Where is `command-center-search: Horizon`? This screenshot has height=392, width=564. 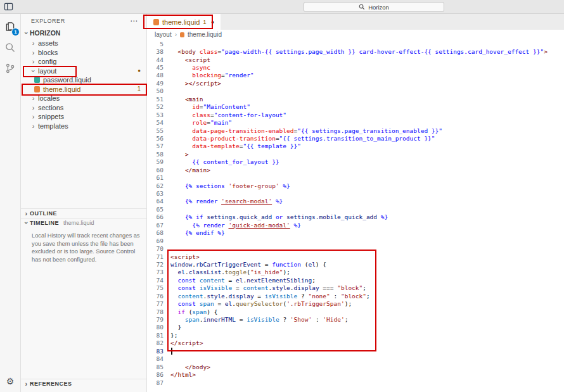
command-center-search: Horizon is located at coordinates (374, 7).